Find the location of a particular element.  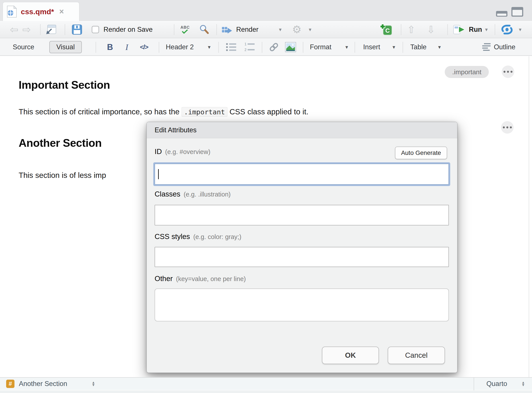

format-menu: Format is located at coordinates (321, 47).